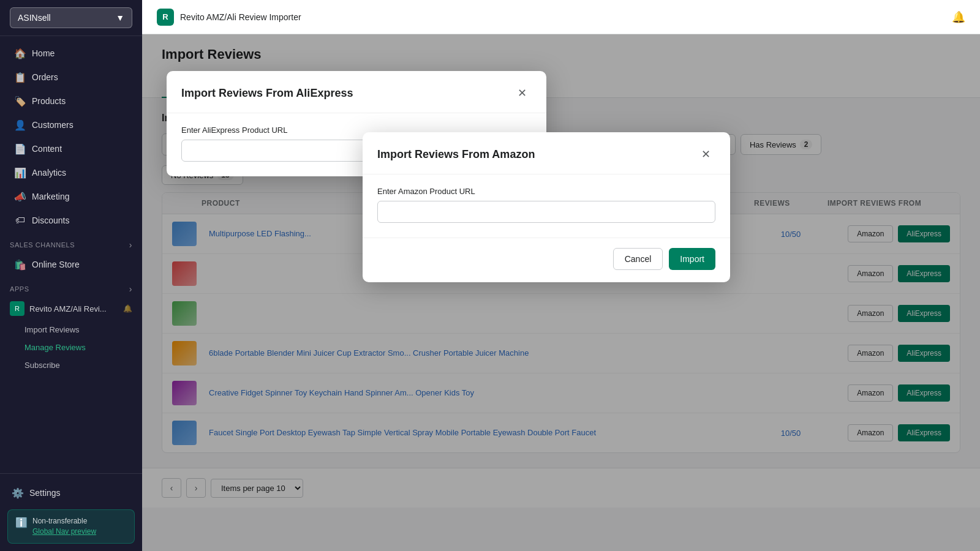 The width and height of the screenshot is (980, 551). What do you see at coordinates (131, 245) in the screenshot?
I see `sales-channels-arrow: ›` at bounding box center [131, 245].